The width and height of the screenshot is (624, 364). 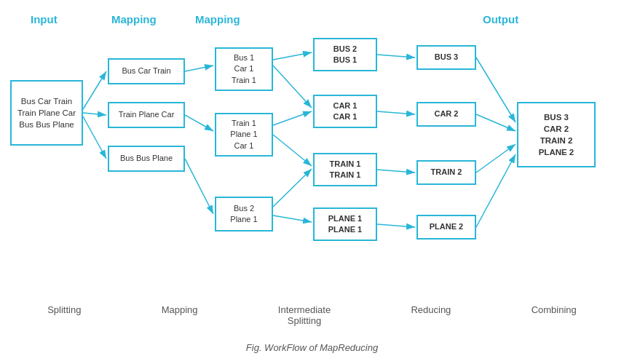 I want to click on map-box-1: Bus 1 Car 1 Train 1, so click(x=244, y=69).